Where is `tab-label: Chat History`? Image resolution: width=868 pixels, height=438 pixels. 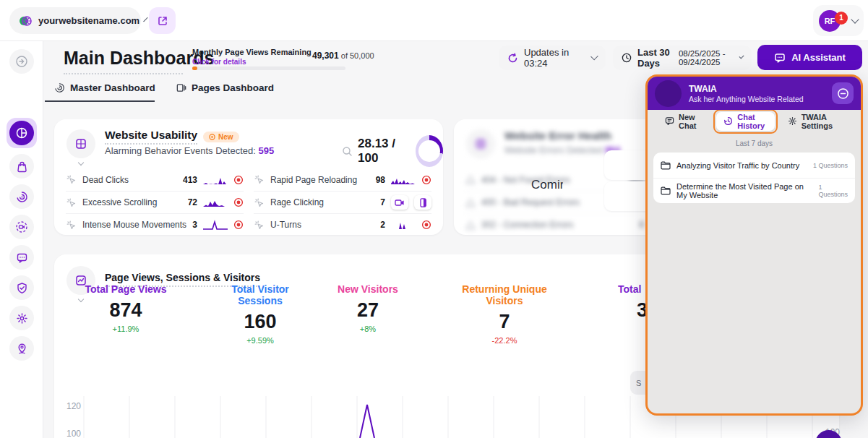
tab-label: Chat History is located at coordinates (752, 121).